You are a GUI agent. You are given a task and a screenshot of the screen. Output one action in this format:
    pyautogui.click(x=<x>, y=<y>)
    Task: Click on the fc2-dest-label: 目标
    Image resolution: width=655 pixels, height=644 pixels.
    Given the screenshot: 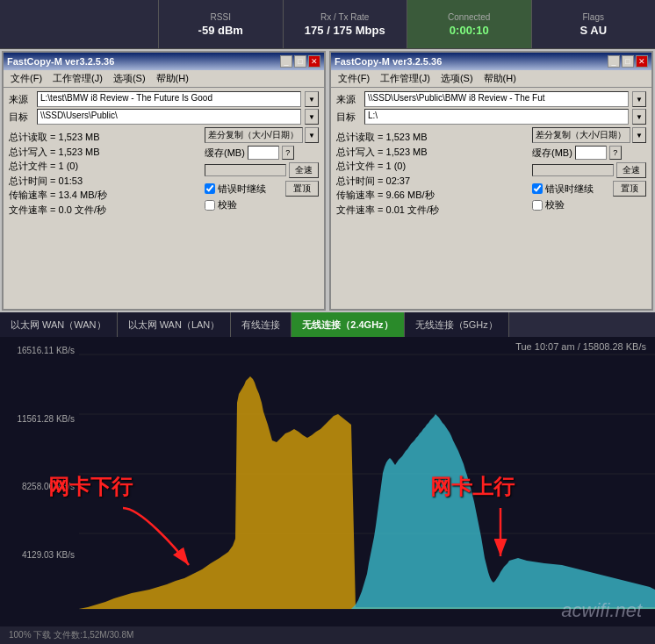 What is the action you would take?
    pyautogui.click(x=349, y=118)
    